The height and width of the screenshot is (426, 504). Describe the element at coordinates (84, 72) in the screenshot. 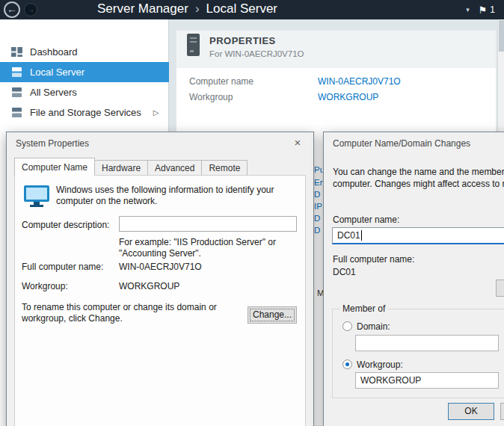

I see `sidebar-item-local-server: Local Server` at that location.